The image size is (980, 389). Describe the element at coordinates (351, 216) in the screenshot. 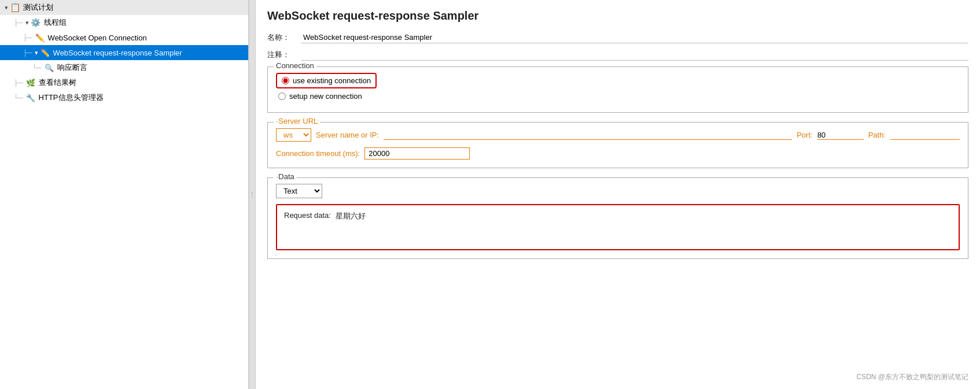

I see `request-data-value: 星期六好` at that location.